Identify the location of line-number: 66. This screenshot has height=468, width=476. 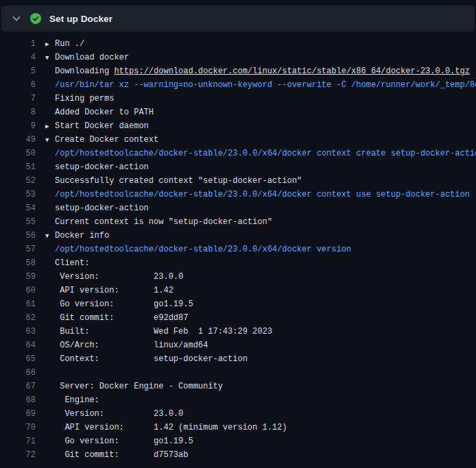
(18, 373).